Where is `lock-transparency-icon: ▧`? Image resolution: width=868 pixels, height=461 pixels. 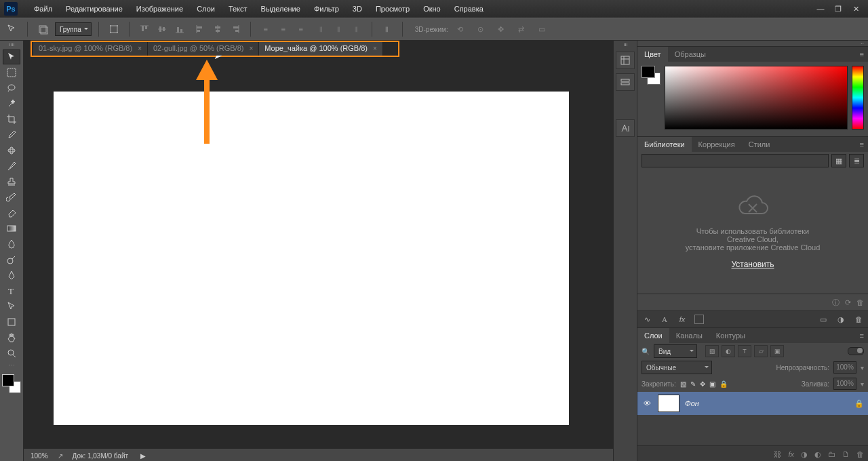
lock-transparency-icon: ▧ is located at coordinates (684, 384).